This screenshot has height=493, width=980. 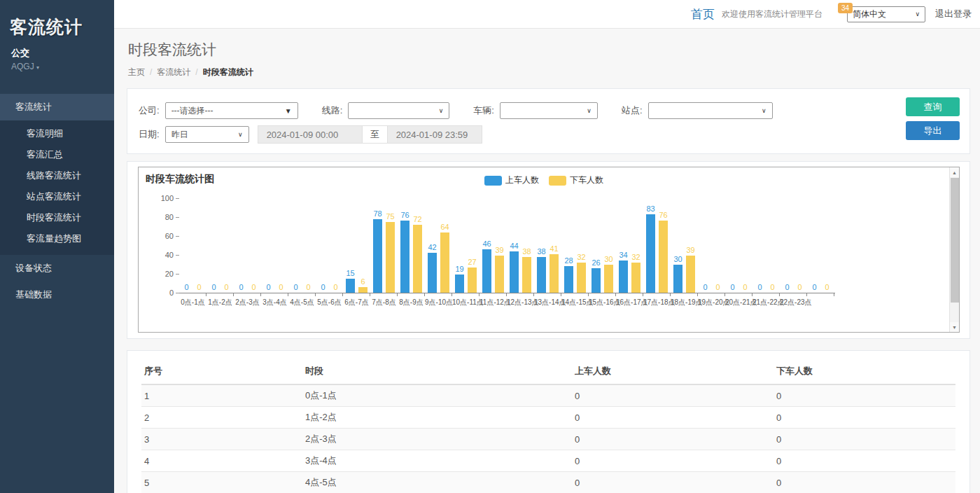 What do you see at coordinates (932, 106) in the screenshot?
I see `query-button: 查询` at bounding box center [932, 106].